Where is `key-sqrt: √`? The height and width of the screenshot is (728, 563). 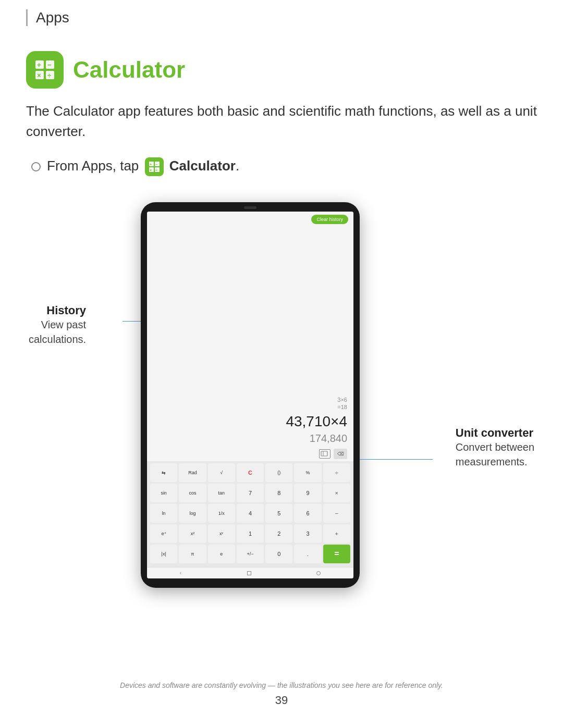
key-sqrt: √ is located at coordinates (222, 473).